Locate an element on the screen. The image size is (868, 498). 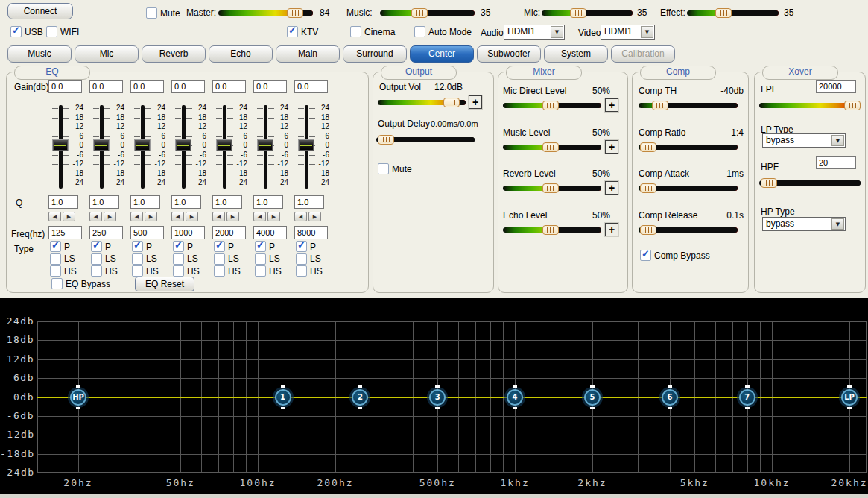
eq-band-4-freq-input is located at coordinates (188, 233).